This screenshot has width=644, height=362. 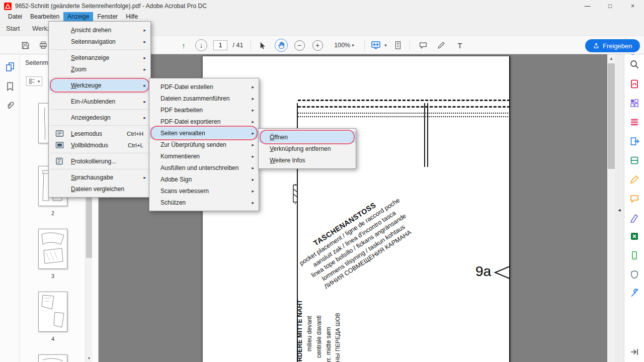 What do you see at coordinates (319, 337) in the screenshot?
I see `center-front-text: centrale davanti` at bounding box center [319, 337].